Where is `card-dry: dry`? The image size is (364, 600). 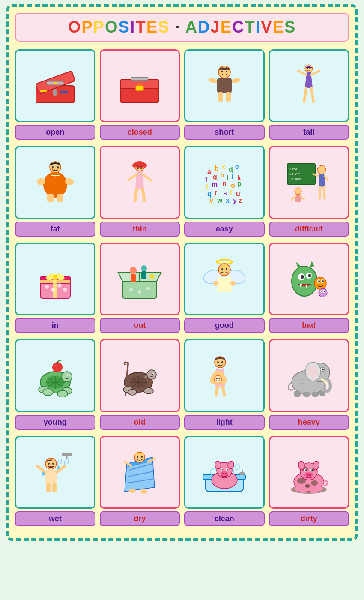 card-dry: dry is located at coordinates (140, 481).